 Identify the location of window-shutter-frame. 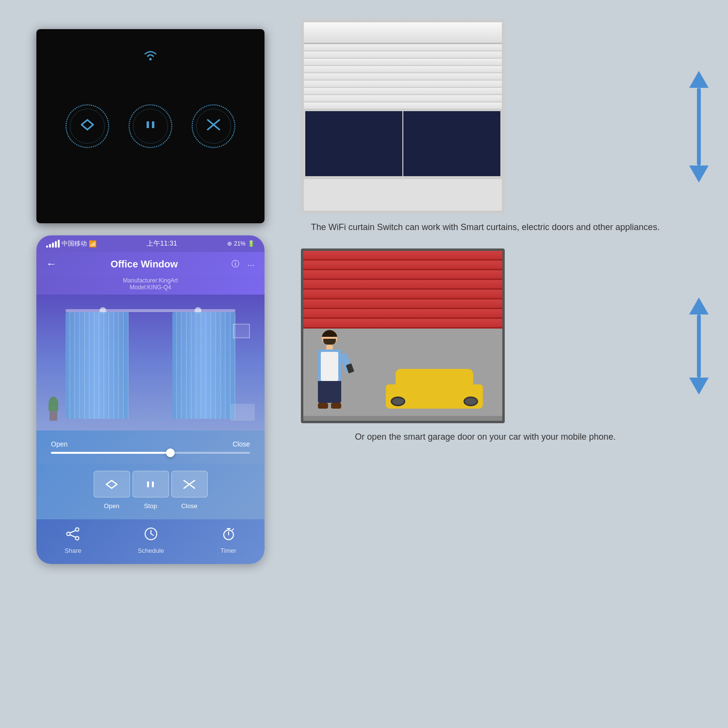
(403, 116).